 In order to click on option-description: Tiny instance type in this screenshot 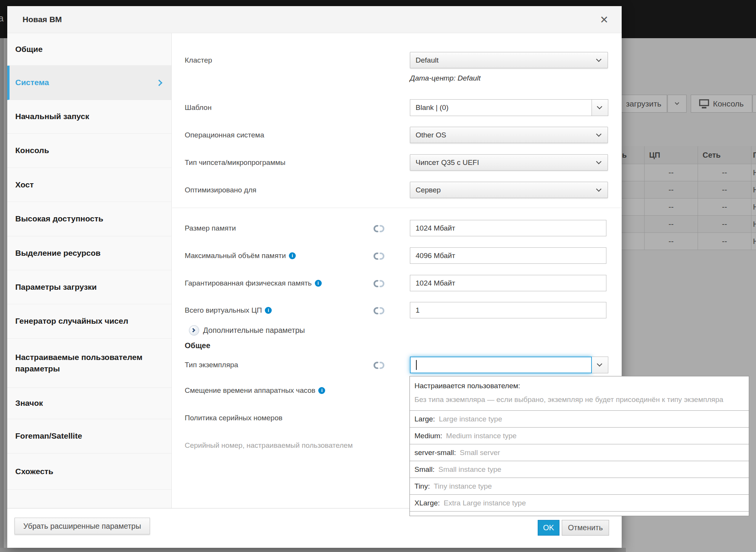, I will do `click(463, 486)`.